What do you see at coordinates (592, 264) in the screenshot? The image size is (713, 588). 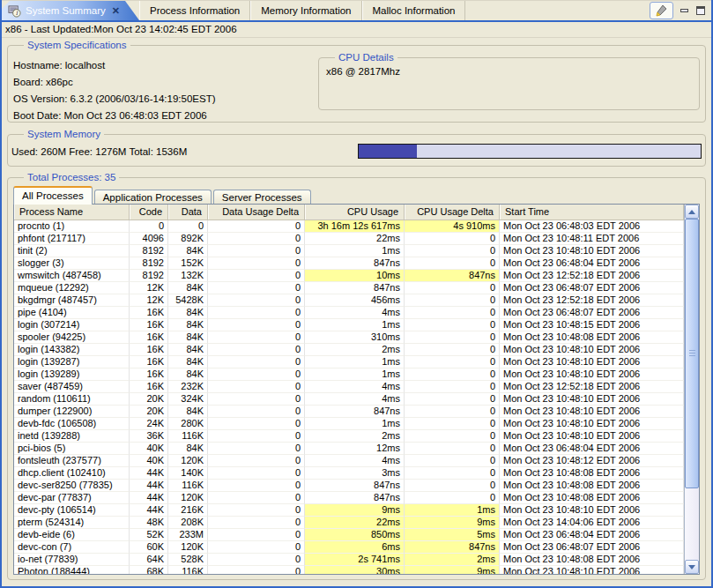 I see `table-cell: Mon Oct 23 06:48:04 EDT 2006` at bounding box center [592, 264].